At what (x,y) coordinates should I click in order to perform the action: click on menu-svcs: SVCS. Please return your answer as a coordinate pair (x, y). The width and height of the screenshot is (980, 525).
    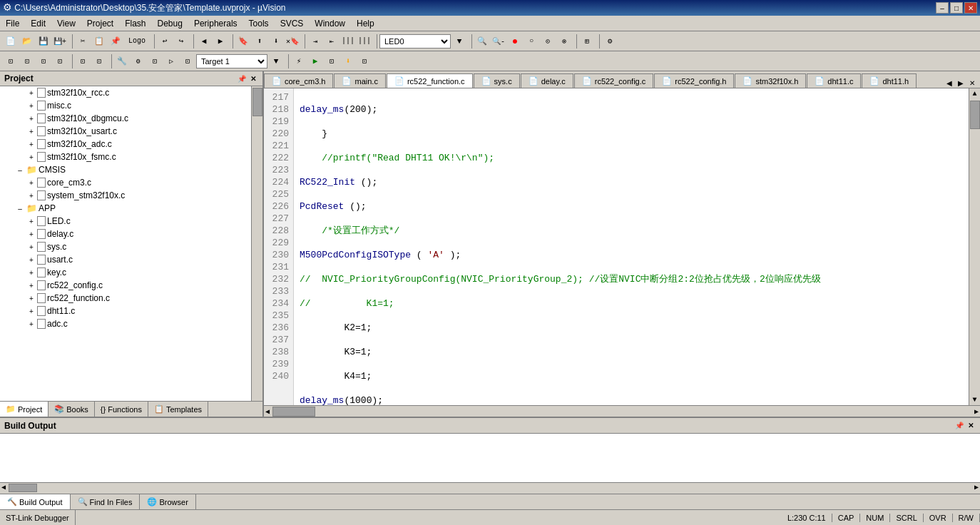
    Looking at the image, I should click on (292, 23).